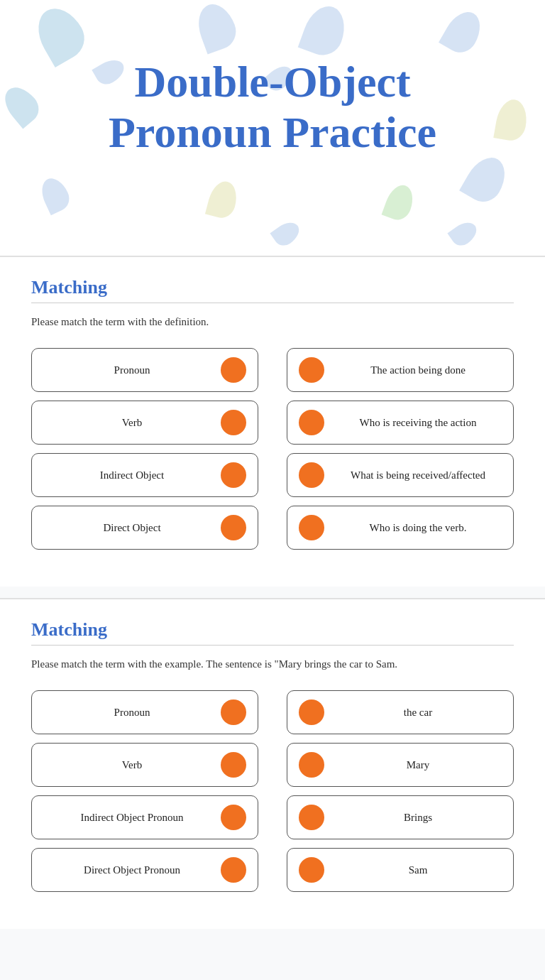 This screenshot has width=545, height=980. Describe the element at coordinates (272, 665) in the screenshot. I see `section-2-instruction: Please match the term with the example. …` at that location.